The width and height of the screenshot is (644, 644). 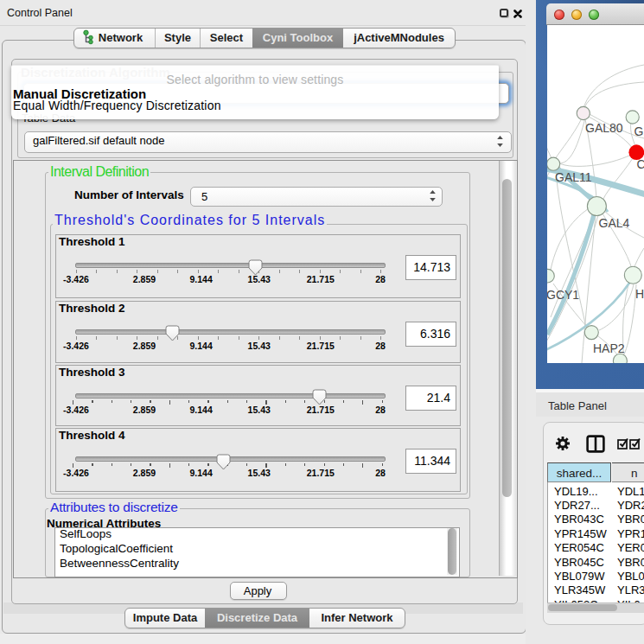 What do you see at coordinates (604, 128) in the screenshot?
I see `svg-text: GAL80` at bounding box center [604, 128].